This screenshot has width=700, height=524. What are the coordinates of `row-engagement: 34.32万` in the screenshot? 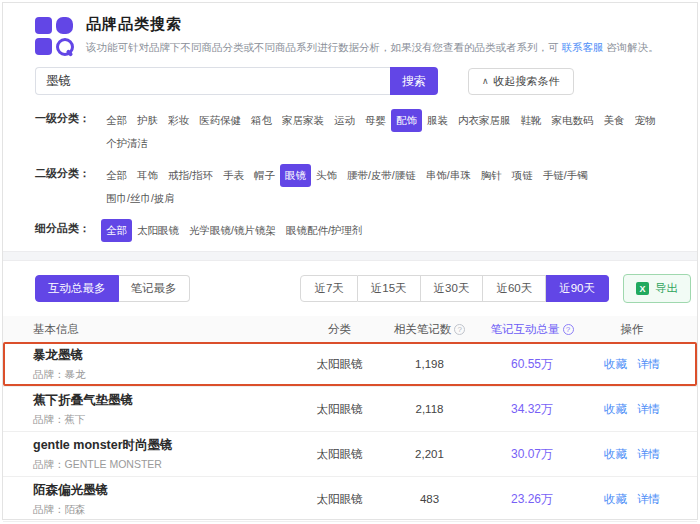 It's located at (532, 410).